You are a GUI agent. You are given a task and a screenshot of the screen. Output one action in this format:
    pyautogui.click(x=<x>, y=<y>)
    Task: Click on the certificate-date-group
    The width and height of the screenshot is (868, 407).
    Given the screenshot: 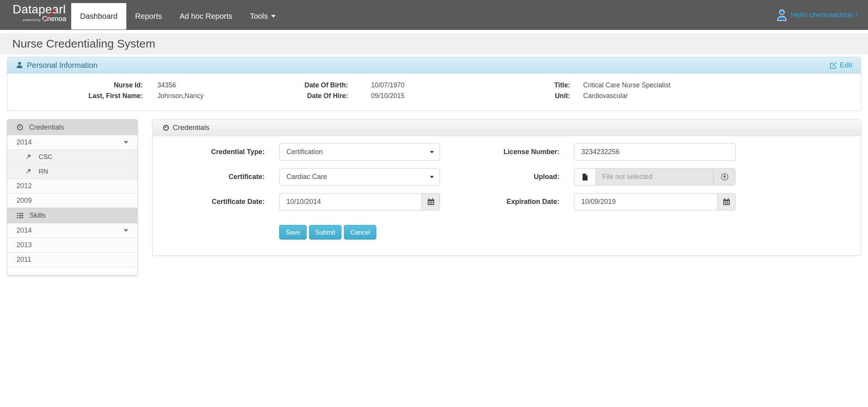 What is the action you would take?
    pyautogui.click(x=360, y=202)
    